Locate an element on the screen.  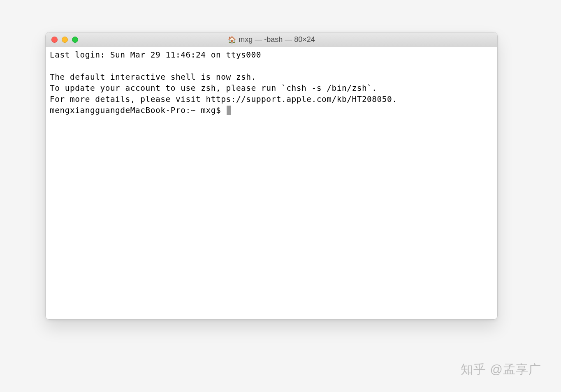
window-title: 🏠 mxg — -bash — 80×24 is located at coordinates (271, 39).